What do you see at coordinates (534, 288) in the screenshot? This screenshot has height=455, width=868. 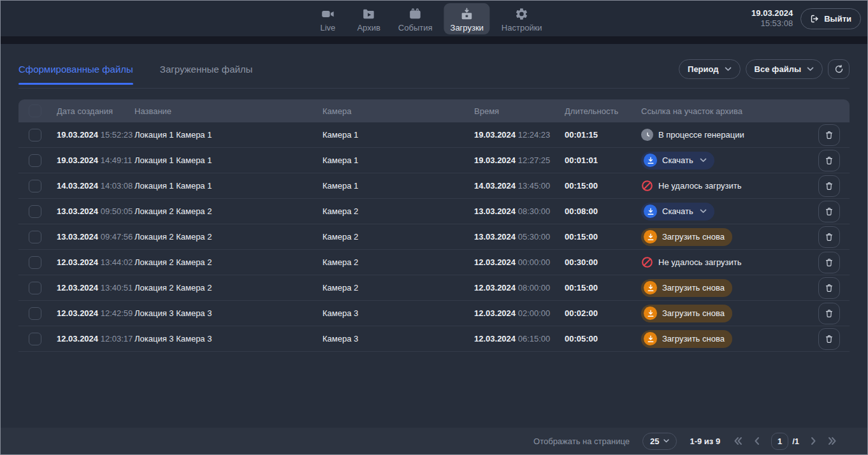 I see `archive-time: 08:00:00` at bounding box center [534, 288].